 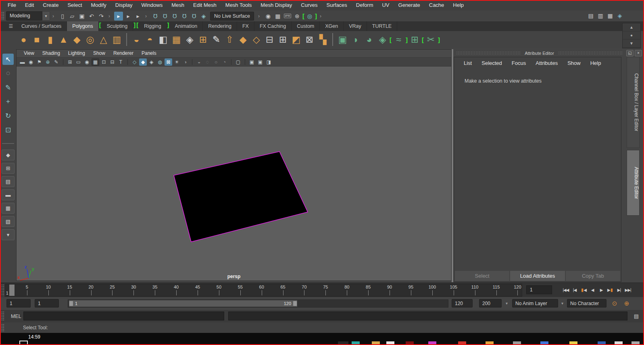 What do you see at coordinates (633, 183) in the screenshot?
I see `side-tab-attribute-editor: Attribute Editor` at bounding box center [633, 183].